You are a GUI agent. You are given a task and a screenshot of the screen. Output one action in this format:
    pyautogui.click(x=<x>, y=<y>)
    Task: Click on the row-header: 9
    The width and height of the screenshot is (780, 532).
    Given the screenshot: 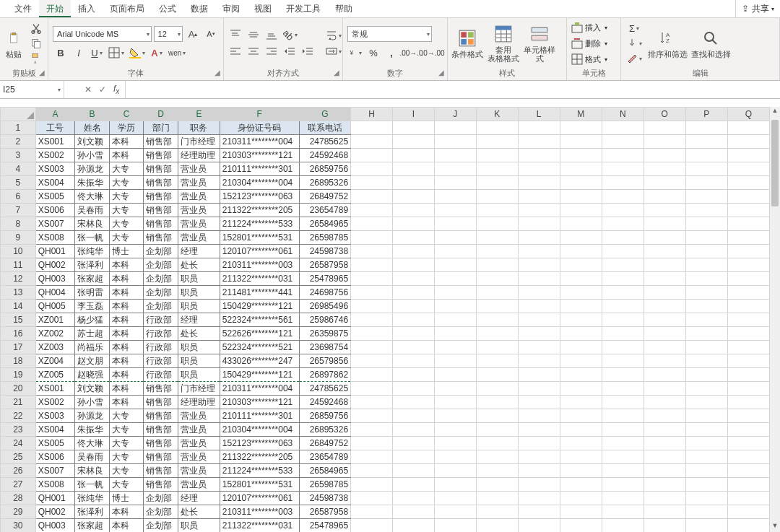 What is the action you would take?
    pyautogui.click(x=19, y=238)
    